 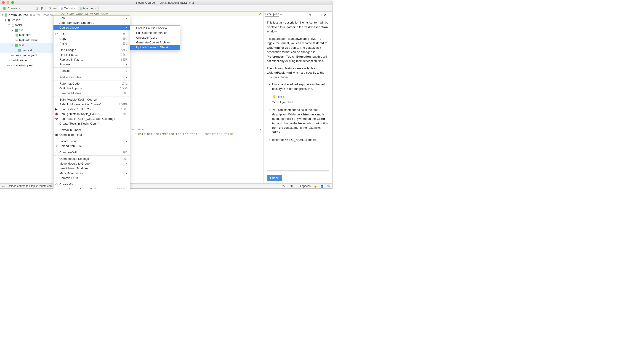 What do you see at coordinates (68, 8) in the screenshot?
I see `tab-task-kt: ▦ Task.kt ×` at bounding box center [68, 8].